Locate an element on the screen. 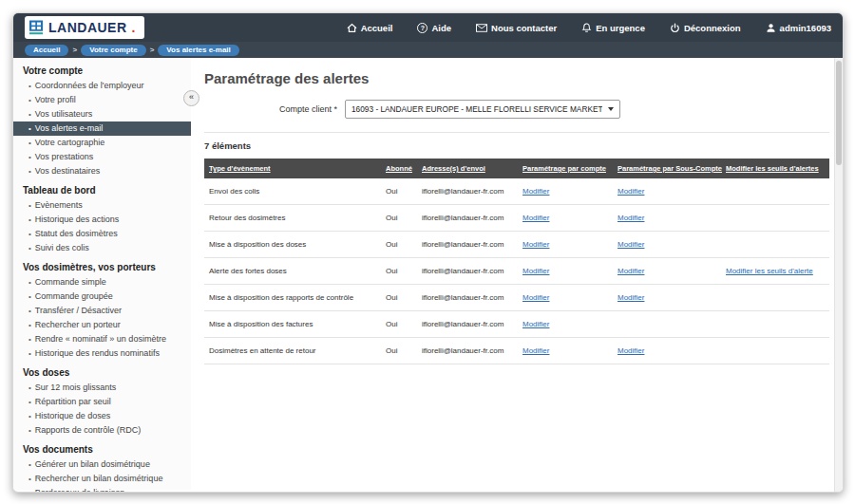 Image resolution: width=855 pixels, height=504 pixels. sidebar-item: Rechercher un bilan dosimétrique is located at coordinates (104, 478).